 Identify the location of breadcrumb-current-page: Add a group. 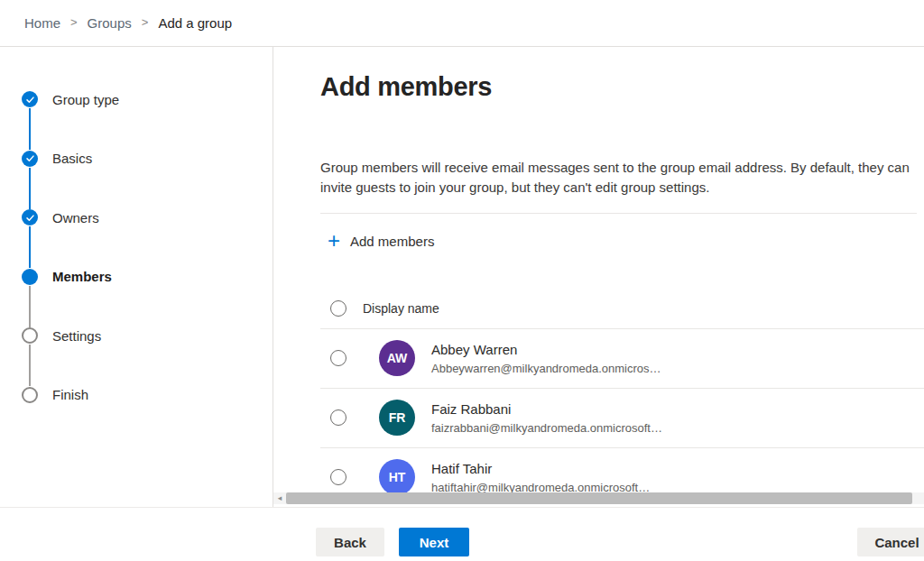
(195, 23).